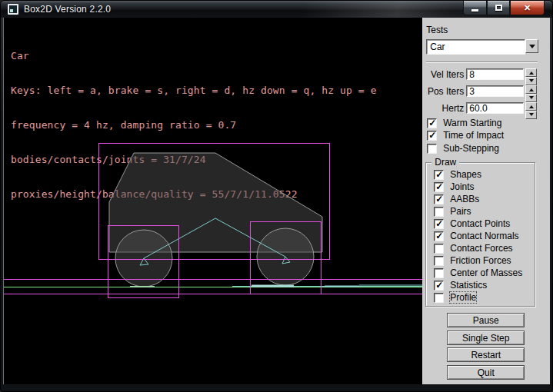 The height and width of the screenshot is (392, 553). Describe the element at coordinates (498, 8) in the screenshot. I see `maximize-icon` at that location.